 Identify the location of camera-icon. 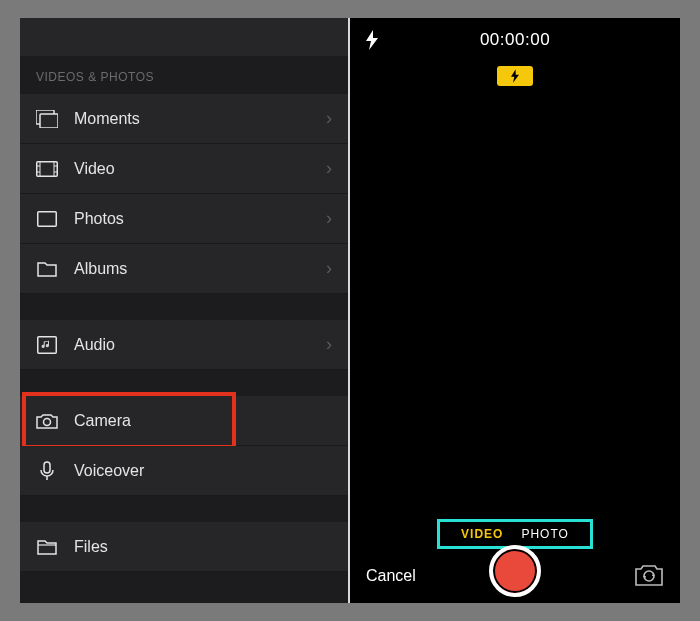
(47, 421).